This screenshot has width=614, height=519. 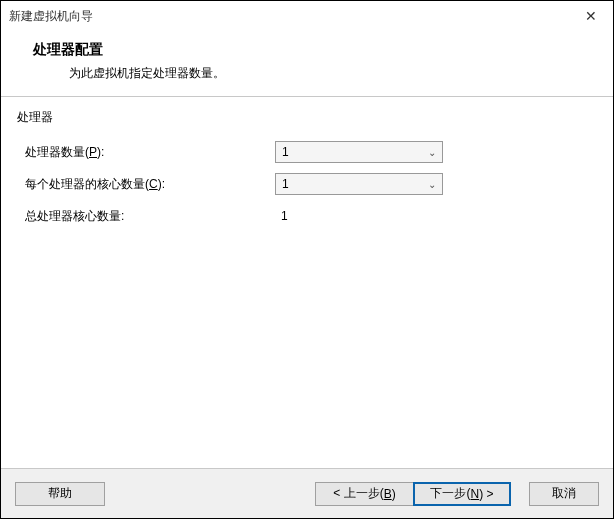 What do you see at coordinates (307, 64) in the screenshot?
I see `wizard-header: 处理器配置 为此虚拟机指定处理器数量。` at bounding box center [307, 64].